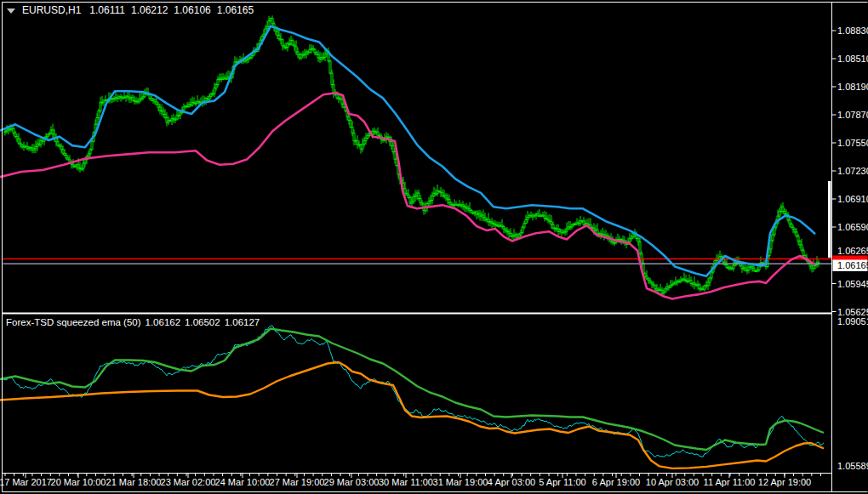 The width and height of the screenshot is (868, 494). I want to click on time-axis-label: 27 Mar 19:00, so click(298, 482).